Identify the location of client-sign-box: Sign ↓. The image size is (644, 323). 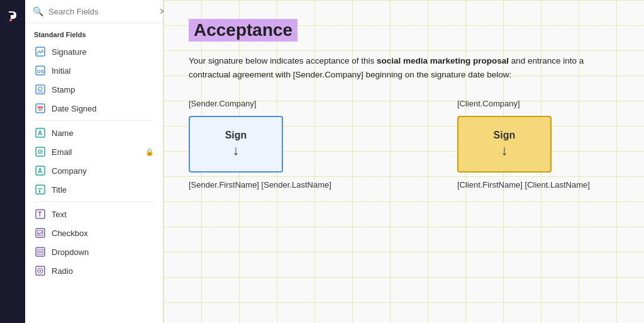
(504, 144).